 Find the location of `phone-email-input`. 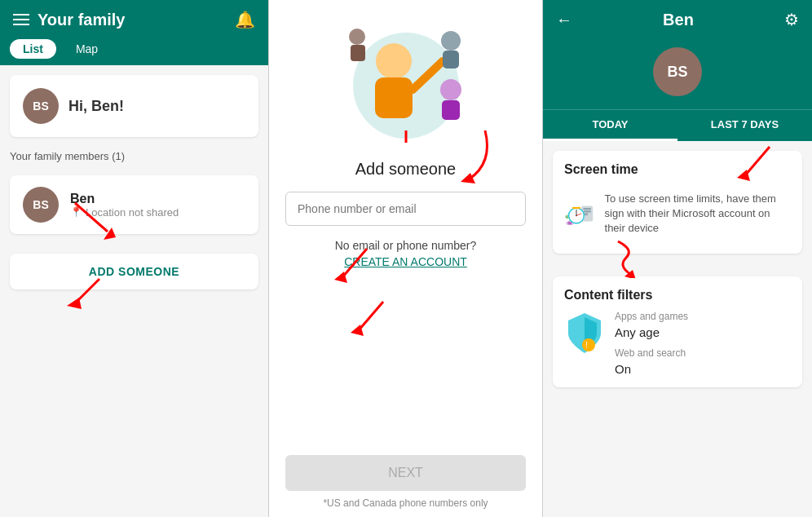

phone-email-input is located at coordinates (406, 209).